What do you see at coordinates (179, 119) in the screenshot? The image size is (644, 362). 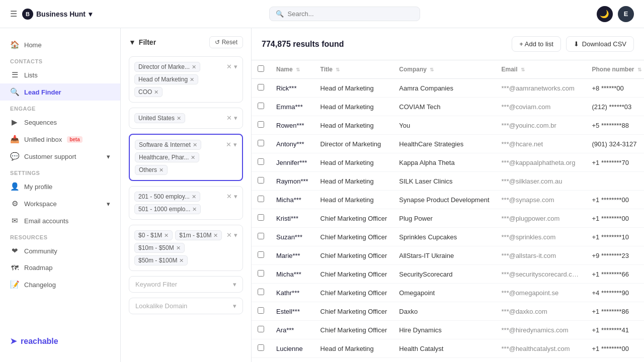 I see `remove-us-tag: ✕` at bounding box center [179, 119].